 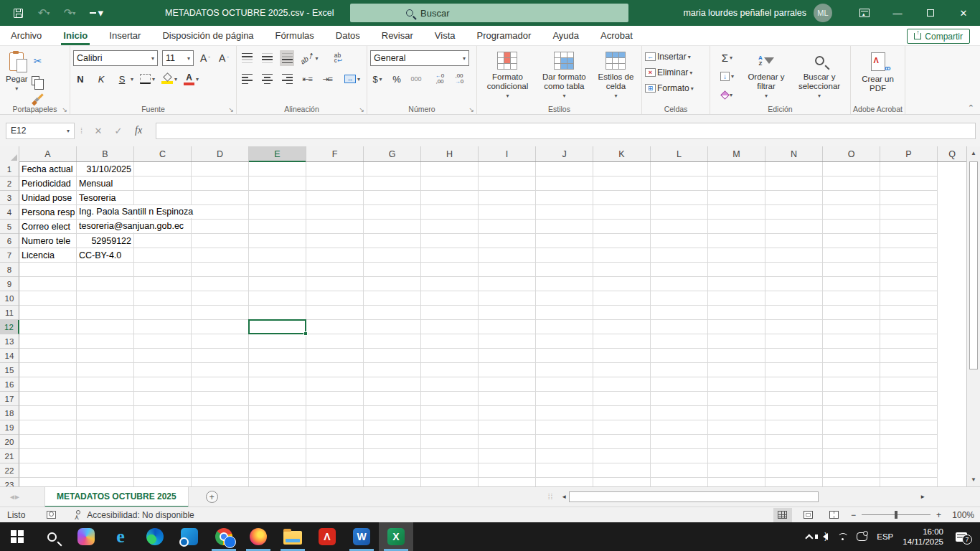 What do you see at coordinates (105, 298) in the screenshot?
I see `cell-B10` at bounding box center [105, 298].